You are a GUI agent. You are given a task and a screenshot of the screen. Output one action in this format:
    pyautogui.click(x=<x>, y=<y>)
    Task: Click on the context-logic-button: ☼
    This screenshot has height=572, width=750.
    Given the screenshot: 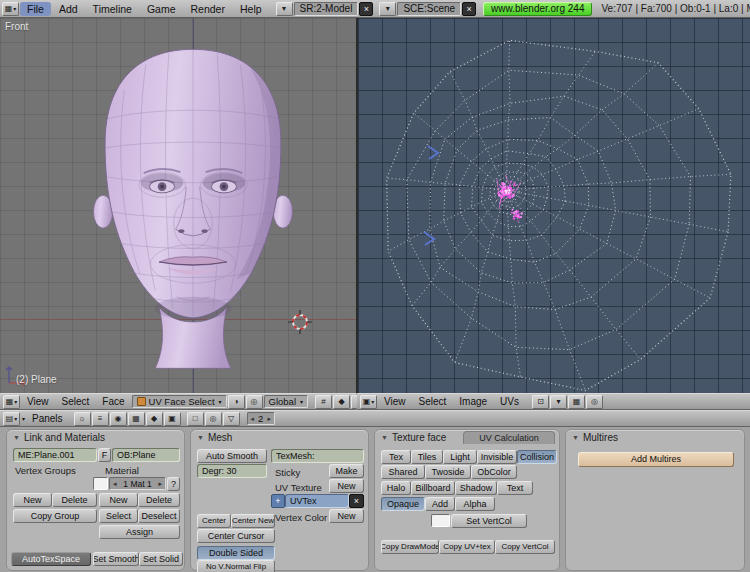 What is the action you would take?
    pyautogui.click(x=82, y=419)
    